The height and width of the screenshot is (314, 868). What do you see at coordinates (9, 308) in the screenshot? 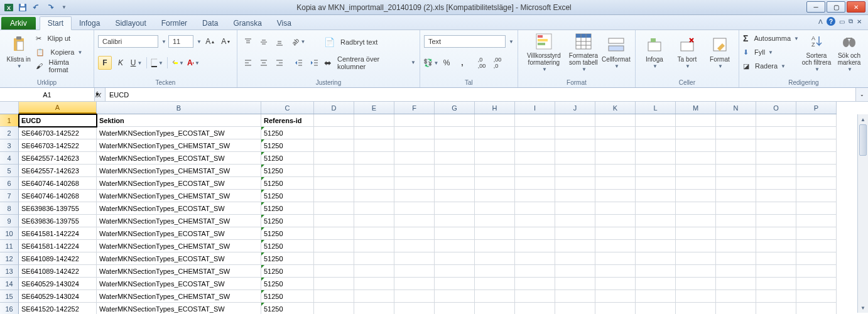
I see `row-header: 16` at bounding box center [9, 308].